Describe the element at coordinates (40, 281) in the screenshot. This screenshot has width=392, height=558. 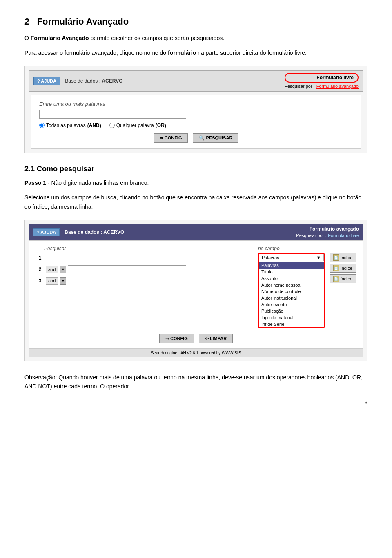
I see `ss2-row-3-num: 3` at that location.